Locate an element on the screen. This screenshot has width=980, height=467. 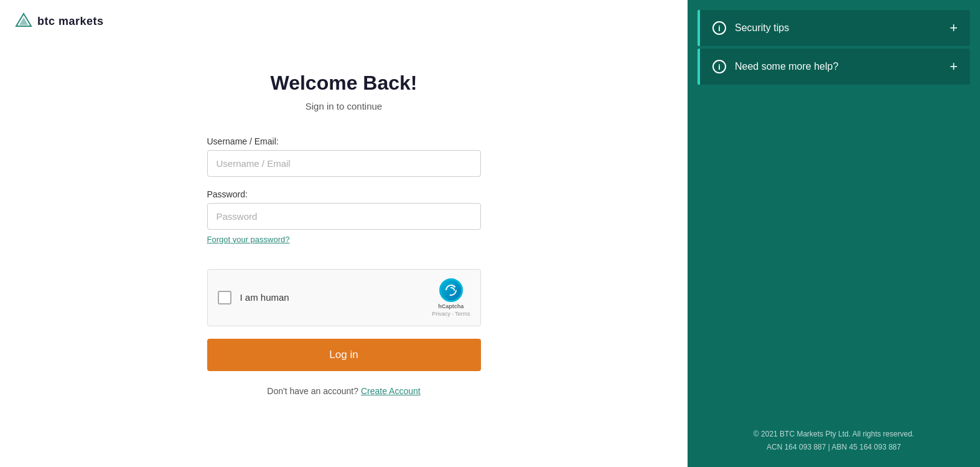
right-panel-footer: © 2021 BTC Markets Pty Ltd. All rights r… is located at coordinates (834, 441).